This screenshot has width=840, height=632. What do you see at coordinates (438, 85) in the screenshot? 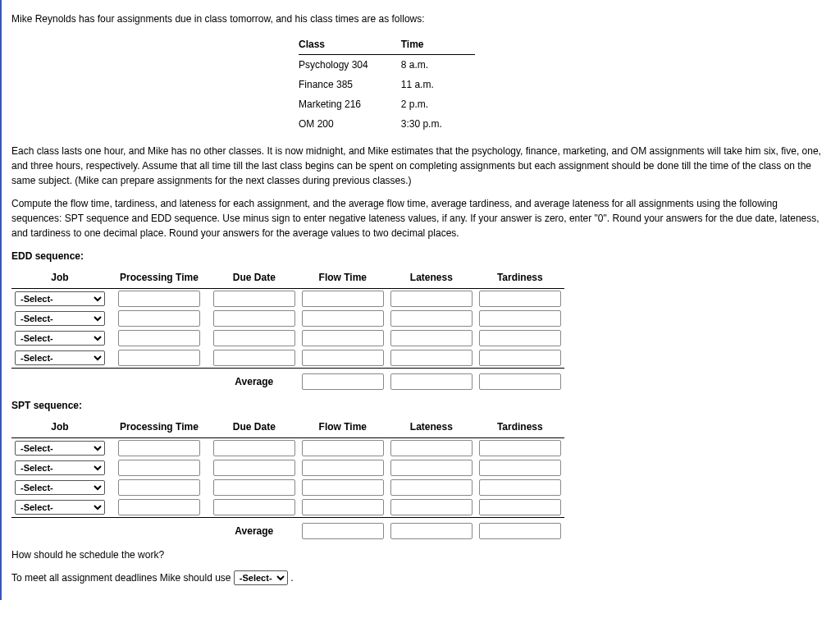
I see `time-cell: 11 a.m.` at bounding box center [438, 85].